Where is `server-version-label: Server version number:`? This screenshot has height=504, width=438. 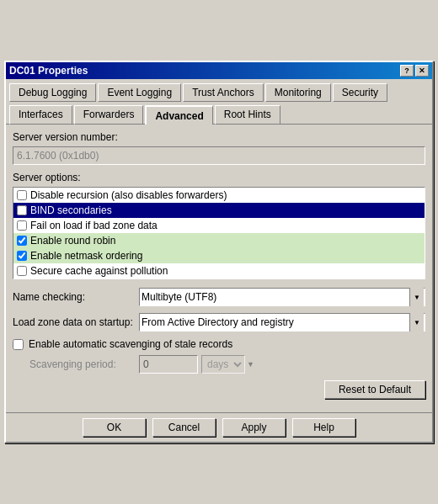
server-version-label: Server version number: is located at coordinates (219, 137).